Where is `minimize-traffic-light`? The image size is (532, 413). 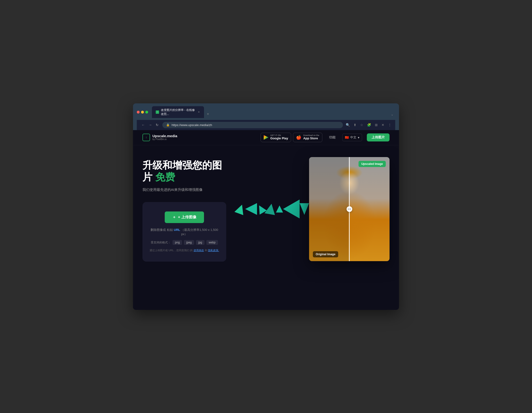 minimize-traffic-light is located at coordinates (142, 112).